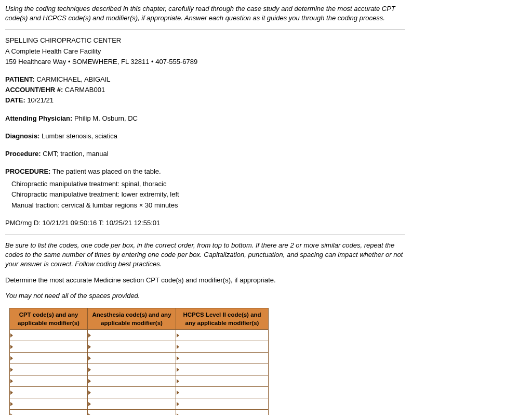  Describe the element at coordinates (205, 296) in the screenshot. I see `space-hint: You may not need all of the spaces provi…` at that location.